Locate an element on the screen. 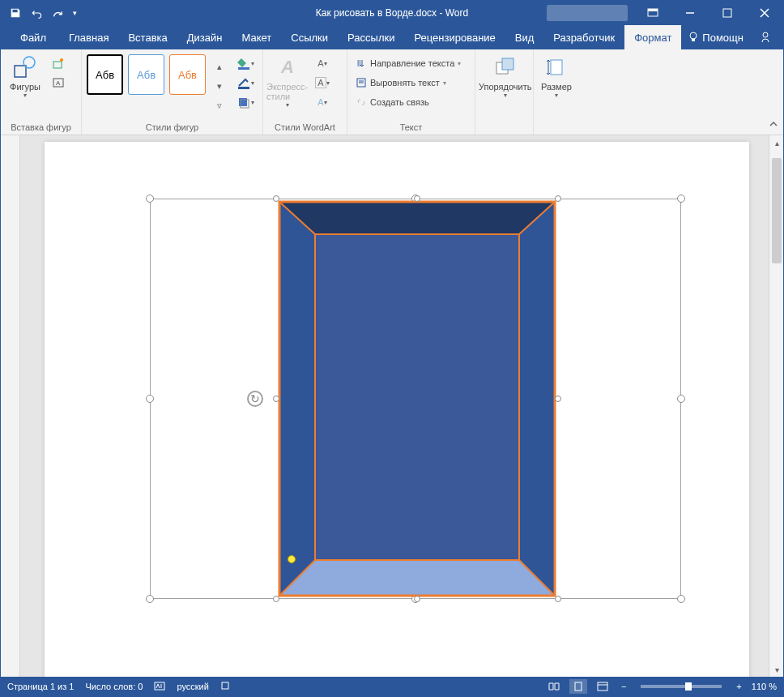  title-bar: ▾ Как рисовать в Ворде.docx - Word is located at coordinates (392, 13).